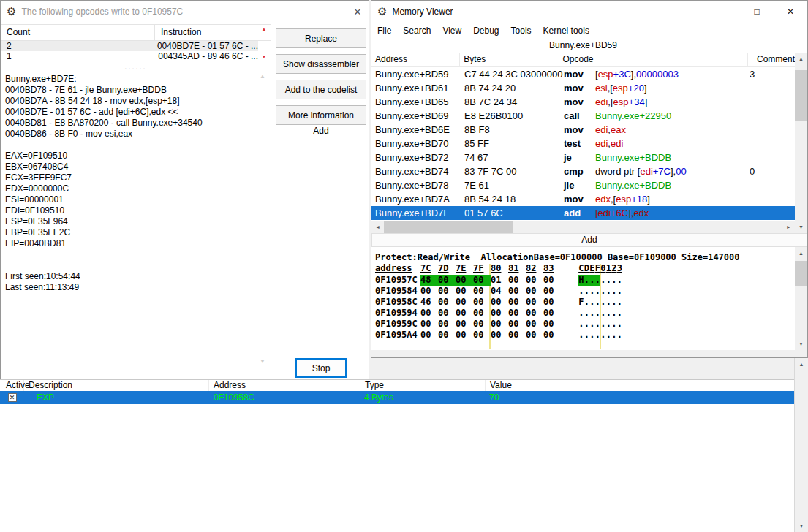  I want to click on disasm-row: Bunny.exe+BD7A8B 54 24 18movedx,[esp+18], so click(584, 199).